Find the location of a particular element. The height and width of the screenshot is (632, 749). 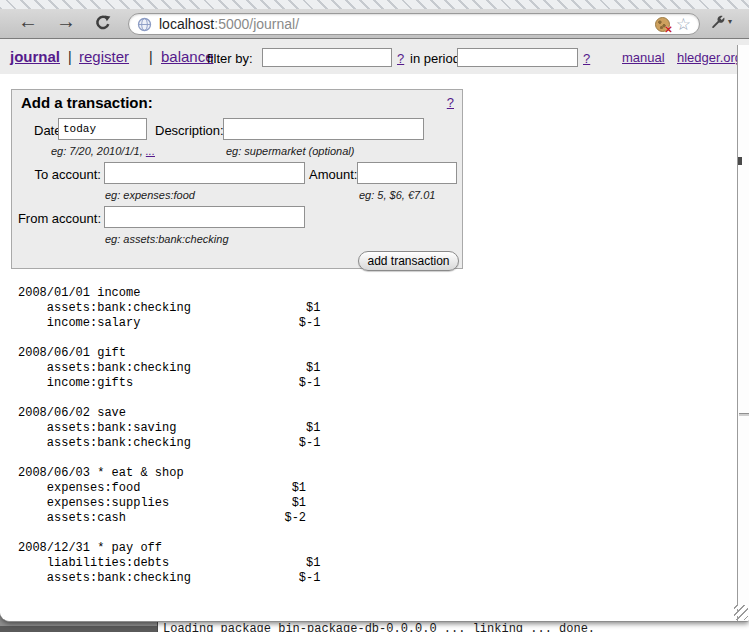

url-host: localhost is located at coordinates (186, 24).